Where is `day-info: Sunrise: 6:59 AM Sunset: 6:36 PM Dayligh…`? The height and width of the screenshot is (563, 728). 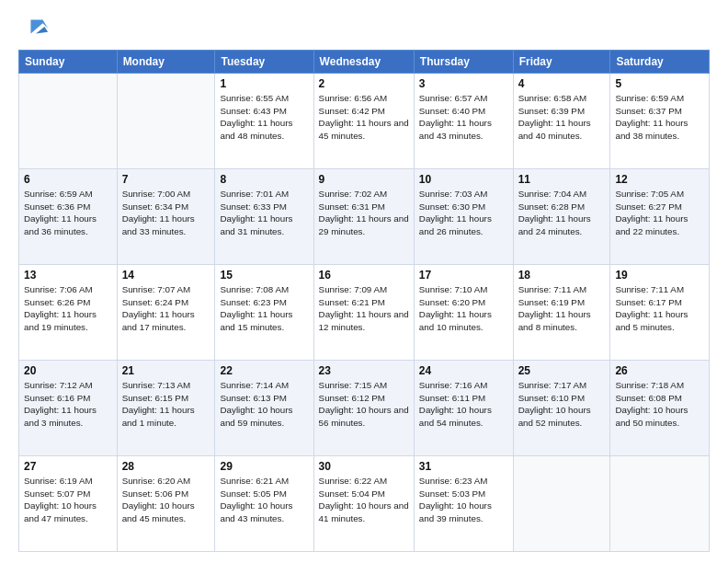
day-info: Sunrise: 6:59 AM Sunset: 6:36 PM Dayligh… is located at coordinates (68, 213).